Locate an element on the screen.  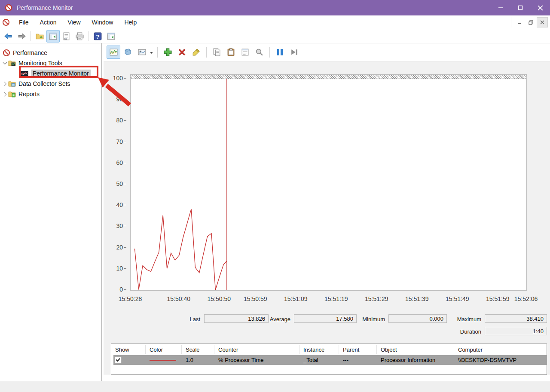
menu-window: Window is located at coordinates (103, 22).